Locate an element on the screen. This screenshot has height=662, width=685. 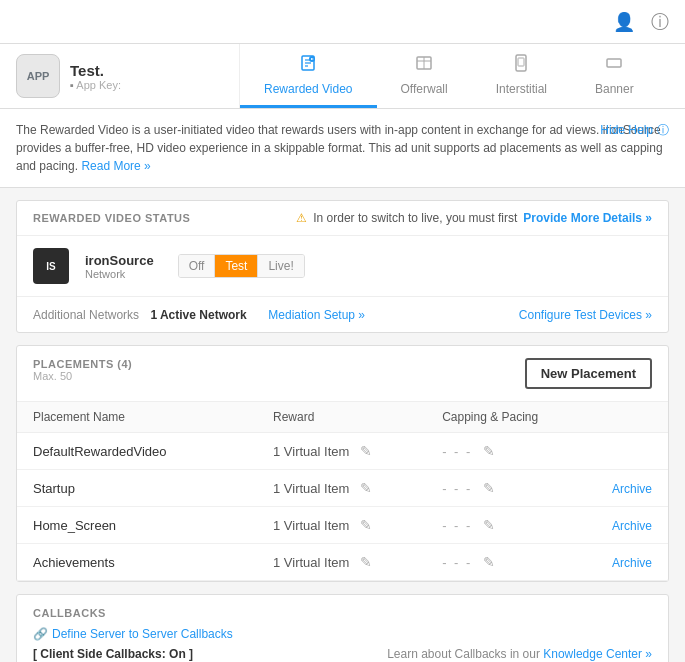
network-info: ironSource Network is located at coordinates (120, 266).